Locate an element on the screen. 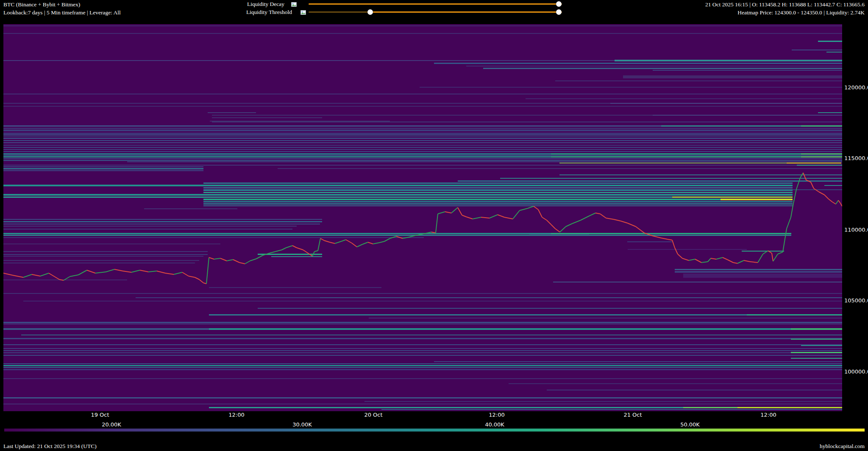 Image resolution: width=868 pixels, height=451 pixels. y-axis-label: 120000.0 is located at coordinates (856, 87).